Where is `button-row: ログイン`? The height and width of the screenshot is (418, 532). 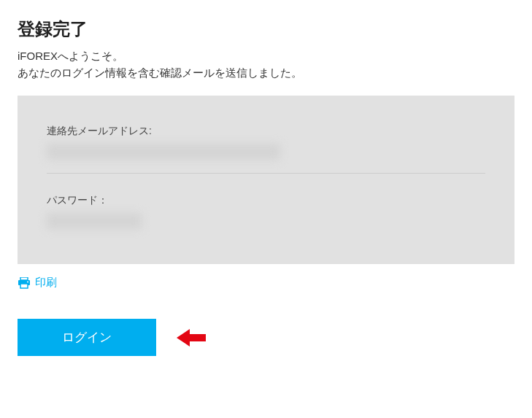 button-row: ログイン is located at coordinates (266, 337).